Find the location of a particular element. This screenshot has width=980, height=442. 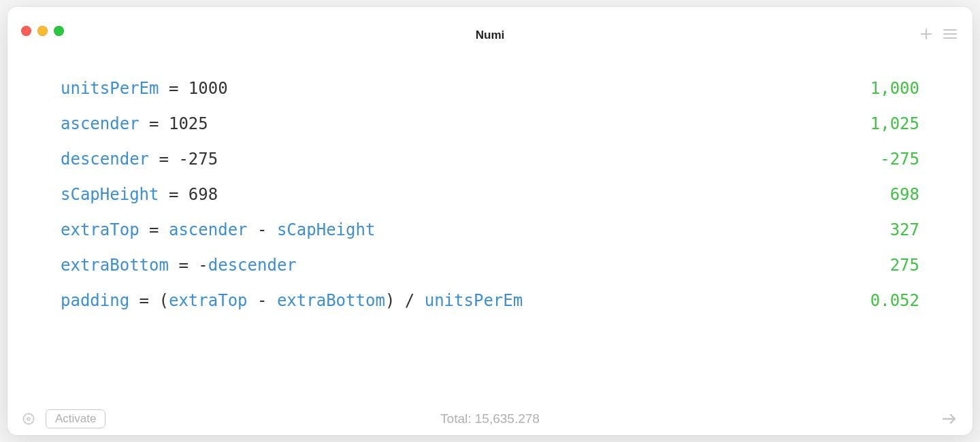

token-num: 1000 is located at coordinates (208, 88).